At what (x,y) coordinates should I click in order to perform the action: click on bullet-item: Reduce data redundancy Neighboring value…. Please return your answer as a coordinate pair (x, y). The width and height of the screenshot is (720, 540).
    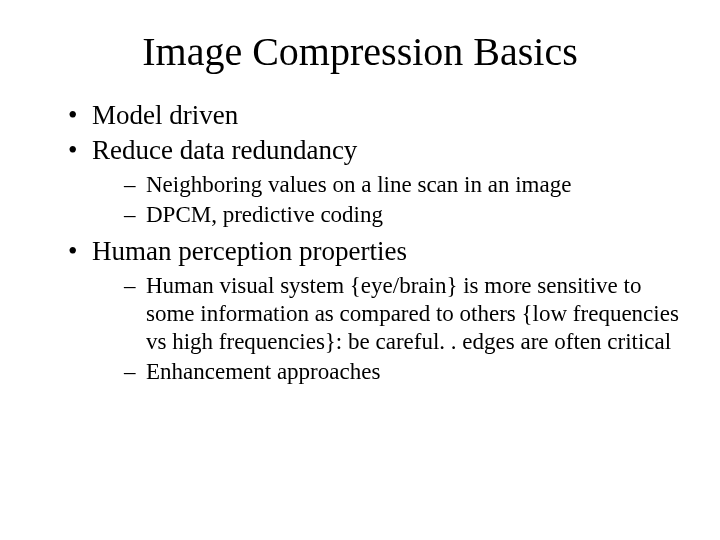
    Looking at the image, I should click on (374, 182).